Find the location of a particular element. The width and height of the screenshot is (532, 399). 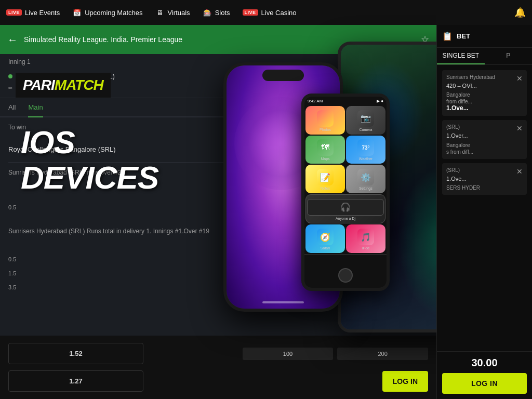

virtuals-label: Virtuals is located at coordinates (179, 12).